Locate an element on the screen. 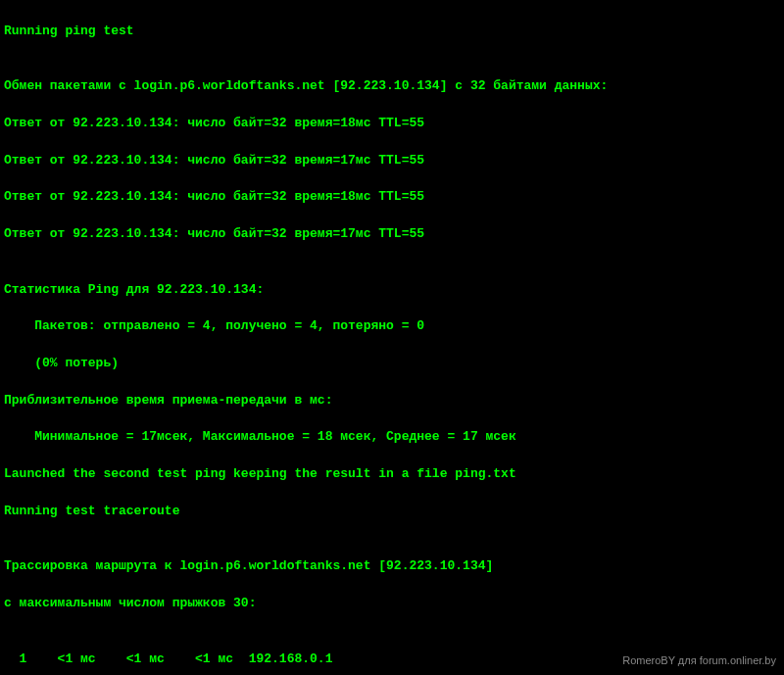 The width and height of the screenshot is (784, 675). ping-approx-values: Минимальное = 17мсек, Максимальное = 18 … is located at coordinates (392, 437).